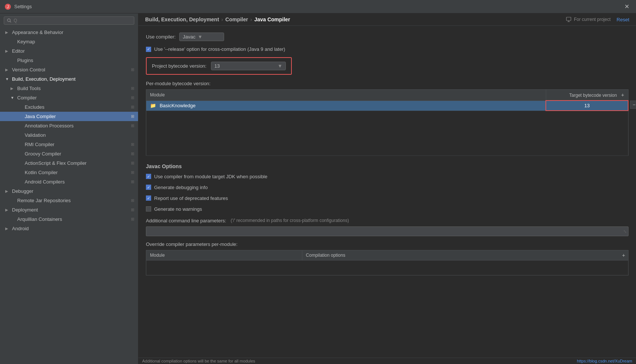 This screenshot has height=364, width=636. I want to click on sidebar-item-label: Remote Jar Repositories, so click(44, 200).